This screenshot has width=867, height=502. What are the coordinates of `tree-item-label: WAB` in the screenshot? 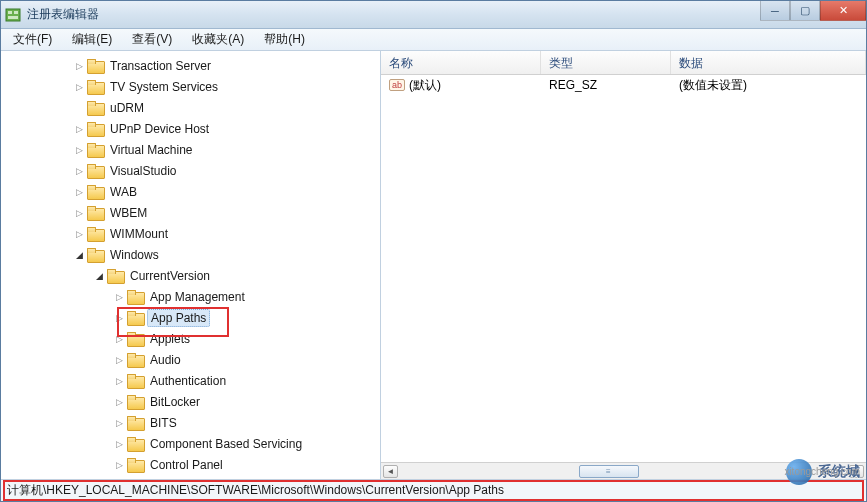 It's located at (124, 192).